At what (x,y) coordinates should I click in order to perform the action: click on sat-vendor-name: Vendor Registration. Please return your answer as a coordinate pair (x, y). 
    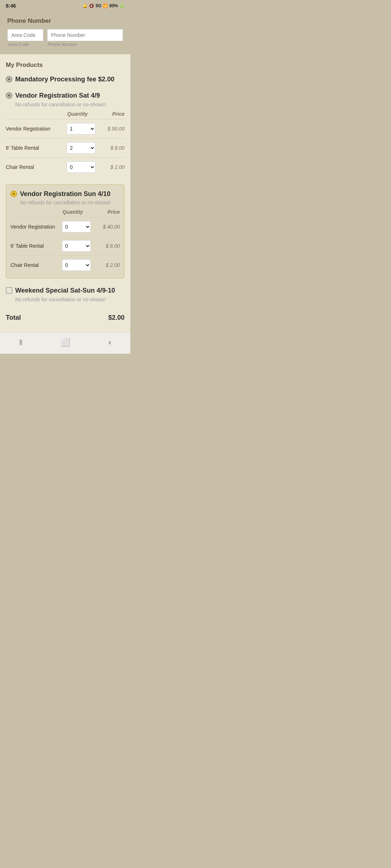
    Looking at the image, I should click on (36, 129).